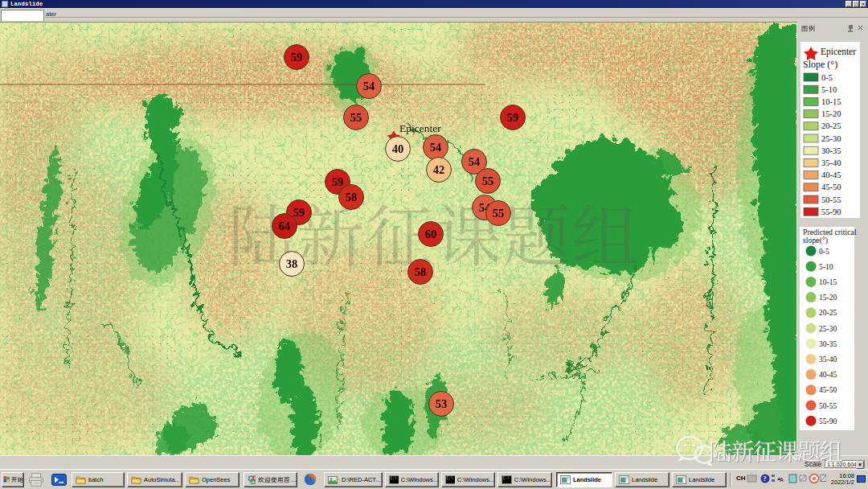 The image size is (868, 489). I want to click on svg-text: 38, so click(293, 264).